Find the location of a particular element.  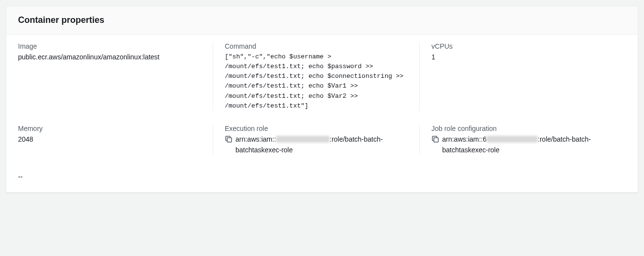

field-label-image: Image is located at coordinates (109, 46).